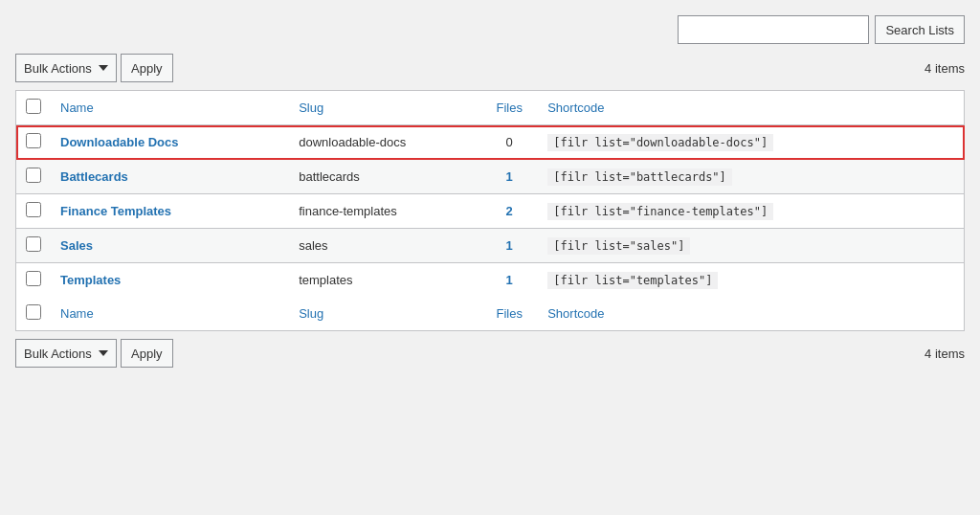 The height and width of the screenshot is (515, 980). What do you see at coordinates (170, 108) in the screenshot?
I see `col-name-header: Name` at bounding box center [170, 108].